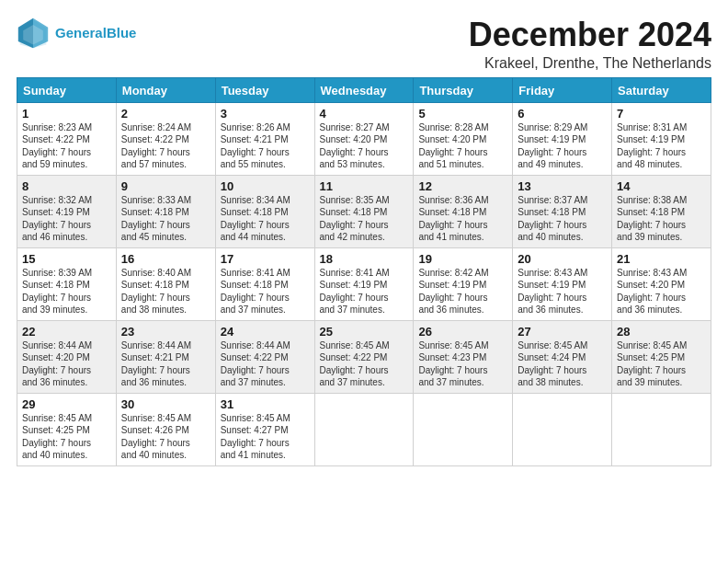 The height and width of the screenshot is (563, 728). I want to click on day-detail: Sunrise: 8:24 AMSunset: 4:22 PMDaylight:…, so click(165, 146).